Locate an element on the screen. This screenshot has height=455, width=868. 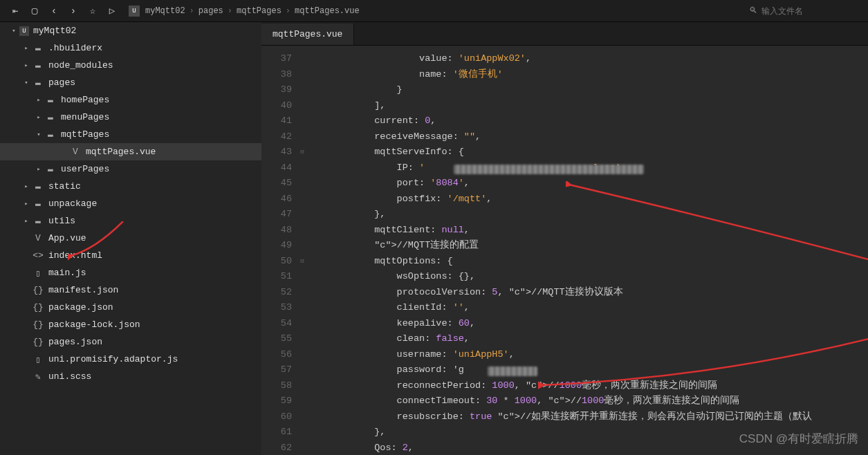
tree-file: {}package-lock.json is located at coordinates (131, 325).